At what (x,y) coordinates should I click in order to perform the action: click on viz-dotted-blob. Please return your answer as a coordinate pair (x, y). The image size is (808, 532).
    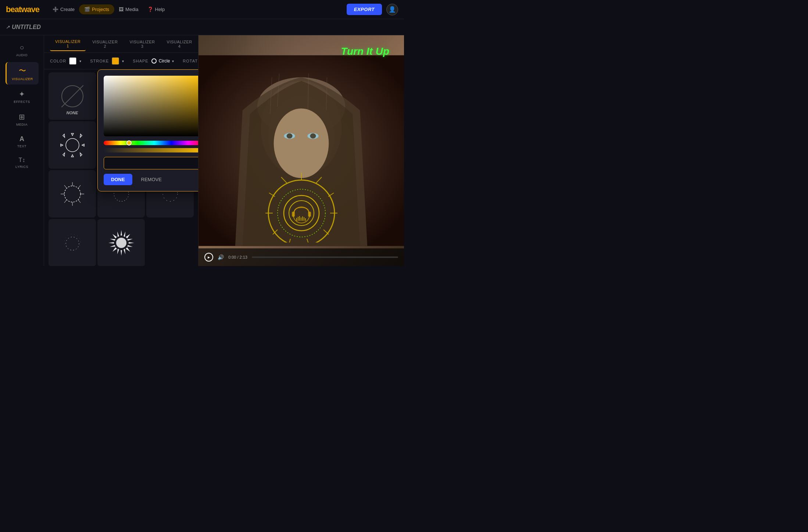
    Looking at the image, I should click on (72, 242).